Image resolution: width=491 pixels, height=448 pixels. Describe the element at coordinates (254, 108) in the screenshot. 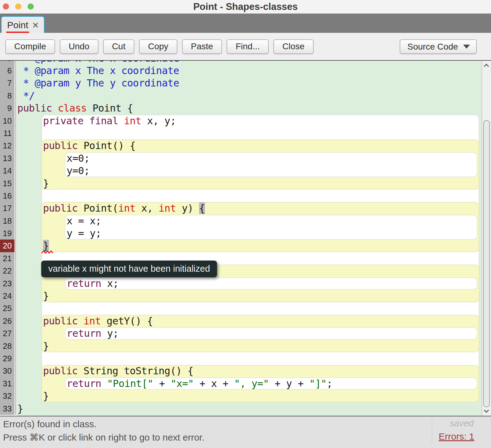

I see `code-text: public class Point {` at that location.